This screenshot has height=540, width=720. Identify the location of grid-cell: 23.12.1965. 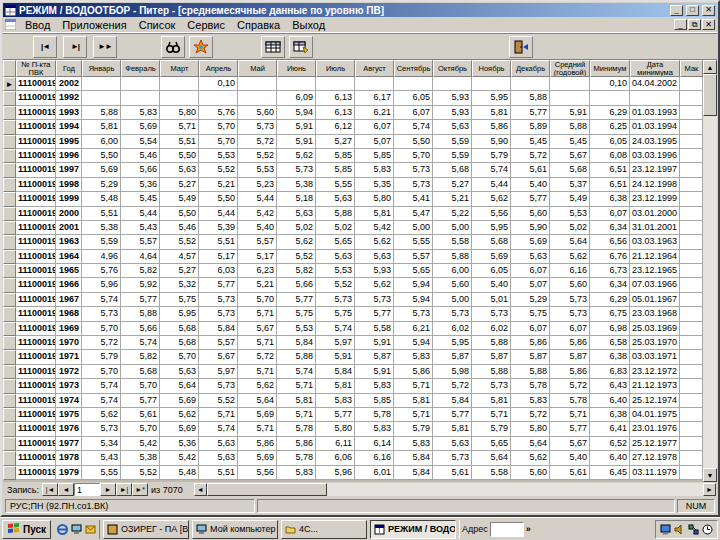
(655, 271).